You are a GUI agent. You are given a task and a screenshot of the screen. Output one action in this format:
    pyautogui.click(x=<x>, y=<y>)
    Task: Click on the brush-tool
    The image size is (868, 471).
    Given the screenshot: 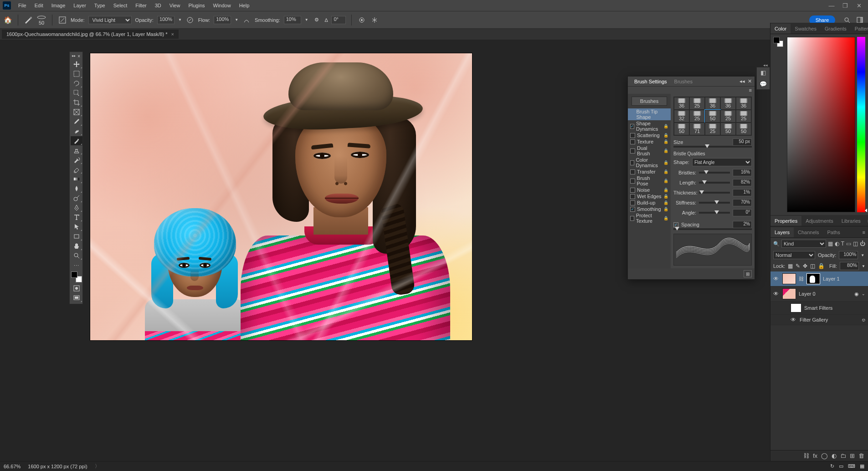 What is the action you would take?
    pyautogui.click(x=77, y=141)
    